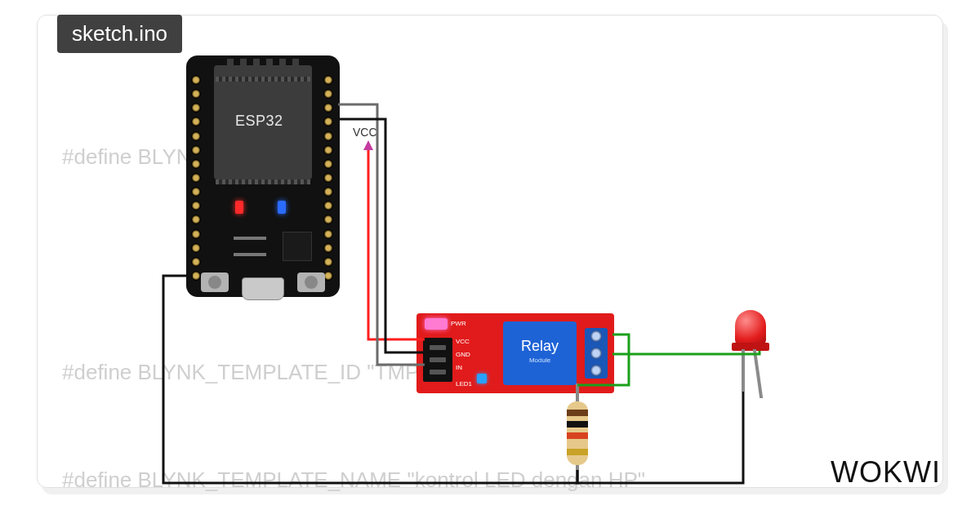 Image resolution: width=980 pixels, height=514 pixels. I want to click on esp32-status-led, so click(282, 207).